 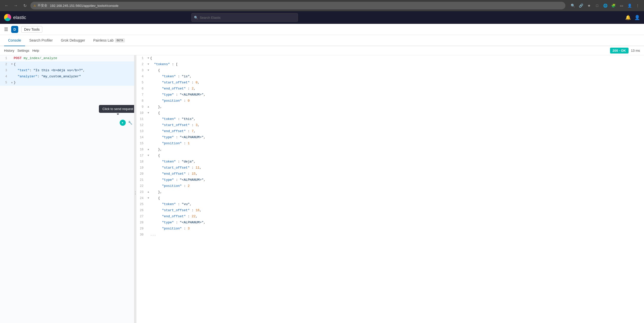 What do you see at coordinates (245, 17) in the screenshot?
I see `elastic-search-input` at bounding box center [245, 17].